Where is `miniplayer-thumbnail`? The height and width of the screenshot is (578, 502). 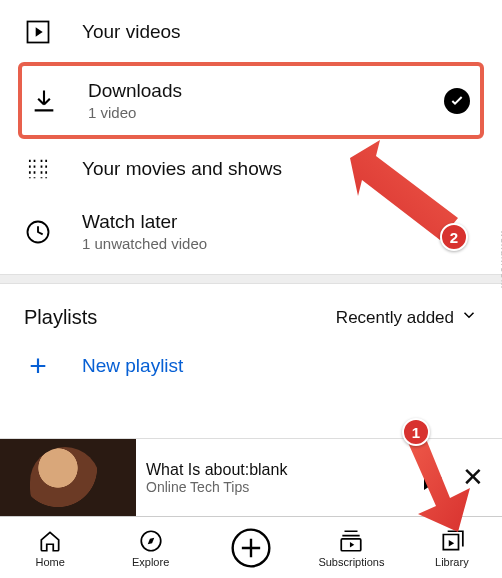
miniplayer-thumbnail is located at coordinates (68, 478).